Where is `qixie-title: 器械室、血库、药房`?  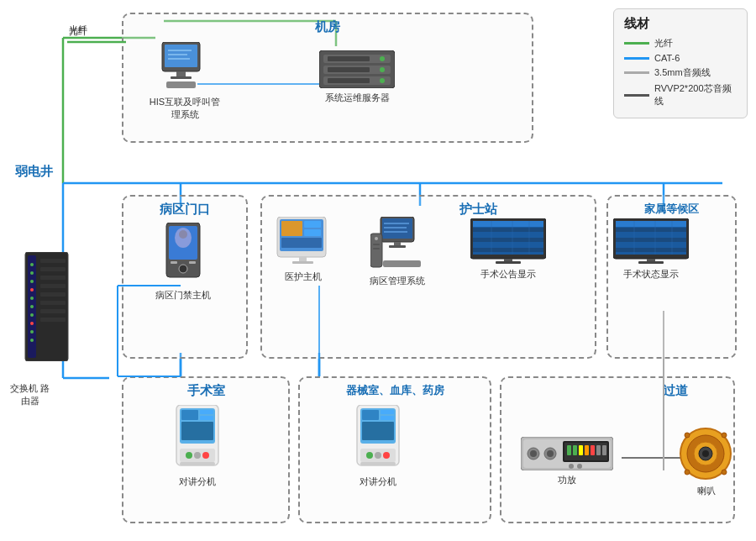
qixie-title: 器械室、血库、药房 is located at coordinates (395, 391).